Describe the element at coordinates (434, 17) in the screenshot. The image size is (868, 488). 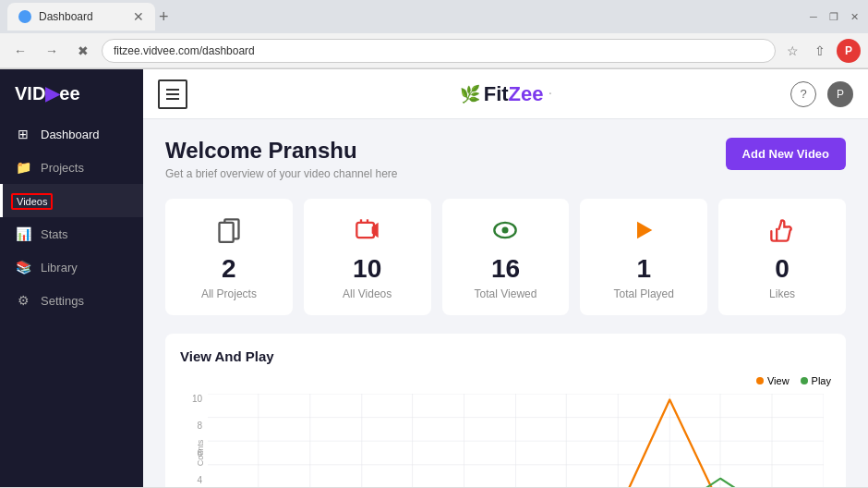
I see `tab-bar: Dashboard ✕ + ─ ❐ ✕` at that location.